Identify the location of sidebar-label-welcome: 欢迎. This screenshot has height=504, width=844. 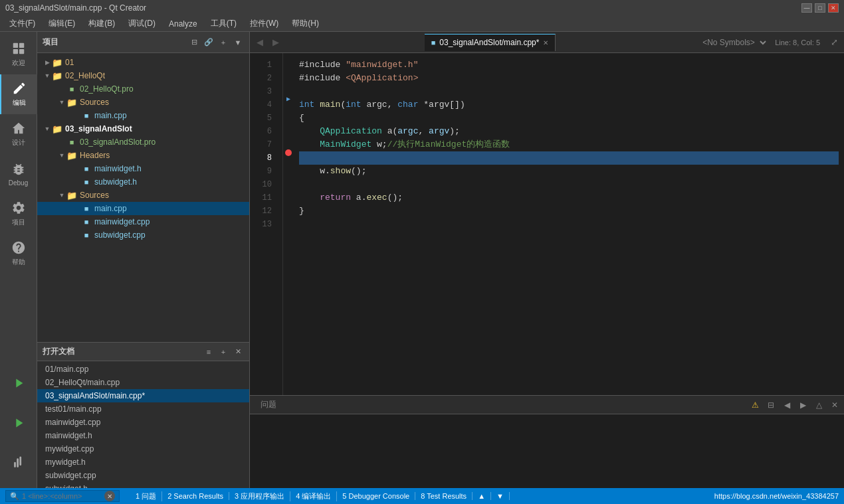
(19, 63).